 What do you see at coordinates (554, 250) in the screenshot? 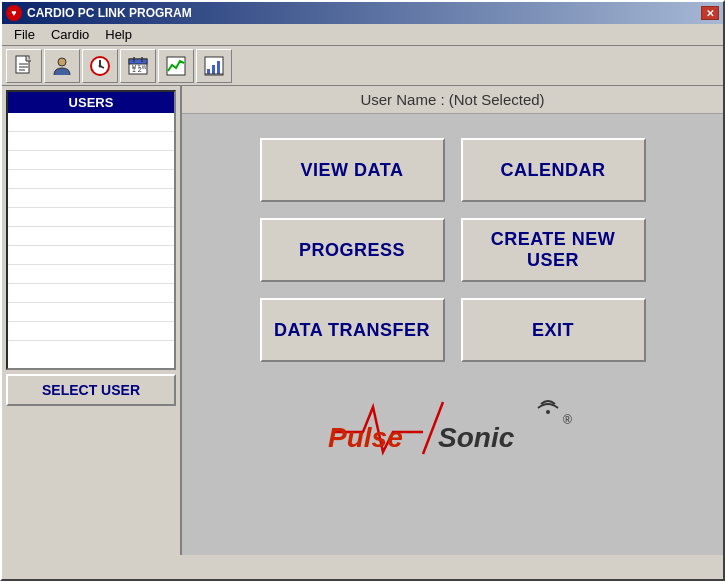
I see `create-new-user-button: CREATE NEW USER` at bounding box center [554, 250].